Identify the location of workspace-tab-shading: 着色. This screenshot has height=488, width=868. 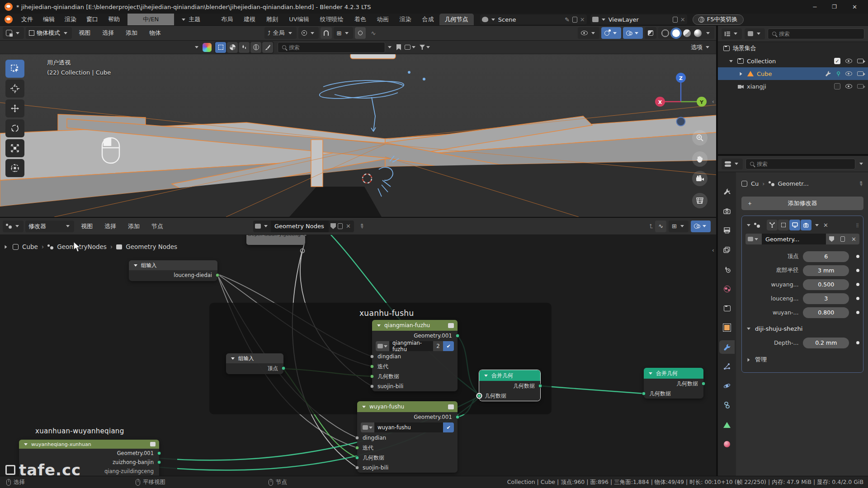
(360, 19).